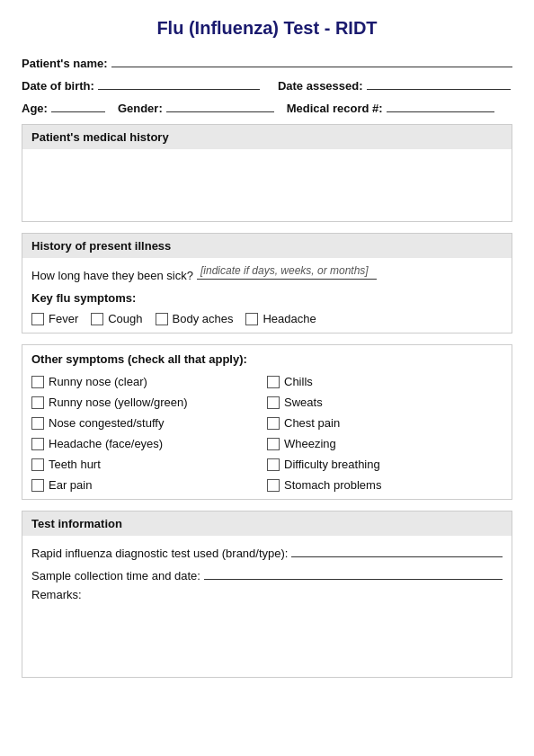 The width and height of the screenshot is (534, 756). Describe the element at coordinates (267, 106) in the screenshot. I see `age-gender-row: Age: Gender: Medical record #:` at that location.